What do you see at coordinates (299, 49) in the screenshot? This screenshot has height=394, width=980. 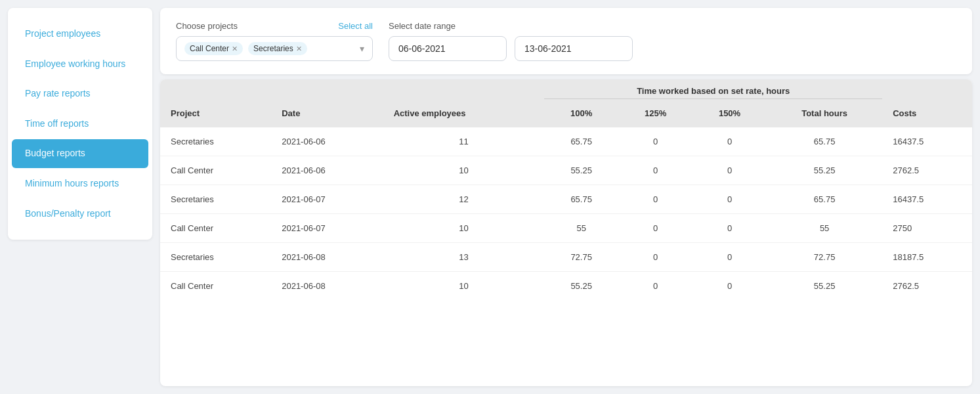 I see `tag-secretaries-close: ✕` at bounding box center [299, 49].